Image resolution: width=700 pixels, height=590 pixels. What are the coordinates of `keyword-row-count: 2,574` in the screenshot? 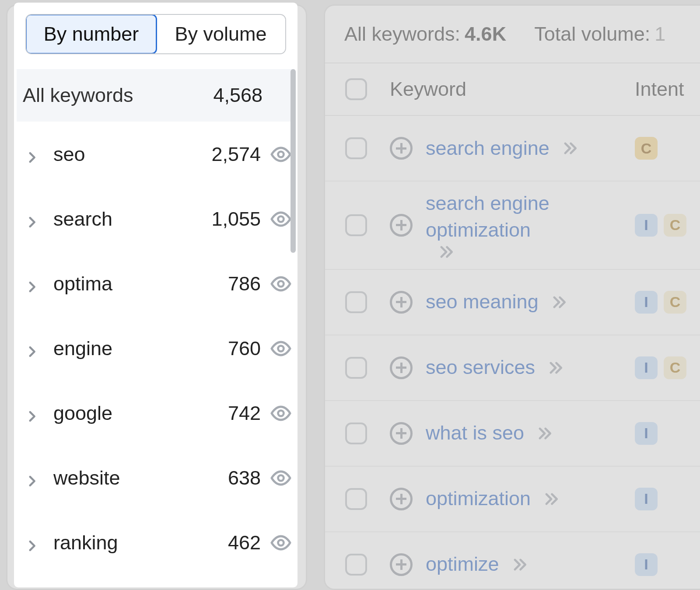 It's located at (236, 154).